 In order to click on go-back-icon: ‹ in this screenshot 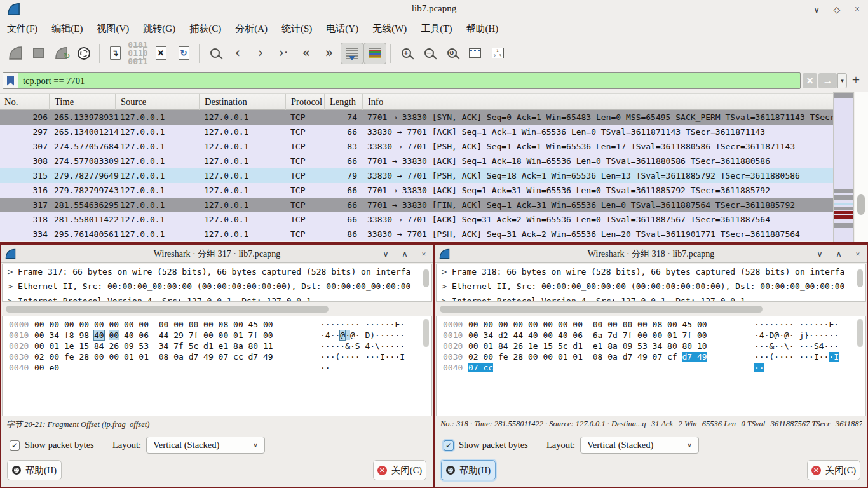, I will do `click(238, 53)`.